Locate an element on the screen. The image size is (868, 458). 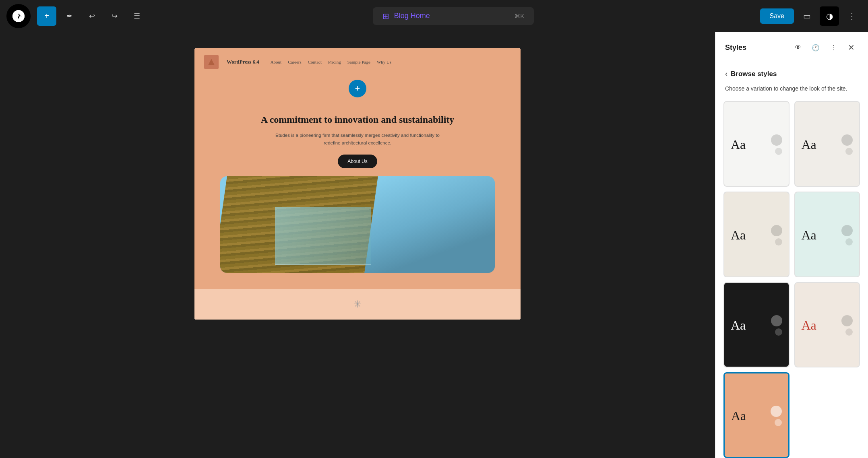
more-options-button: ⋮ is located at coordinates (852, 16).